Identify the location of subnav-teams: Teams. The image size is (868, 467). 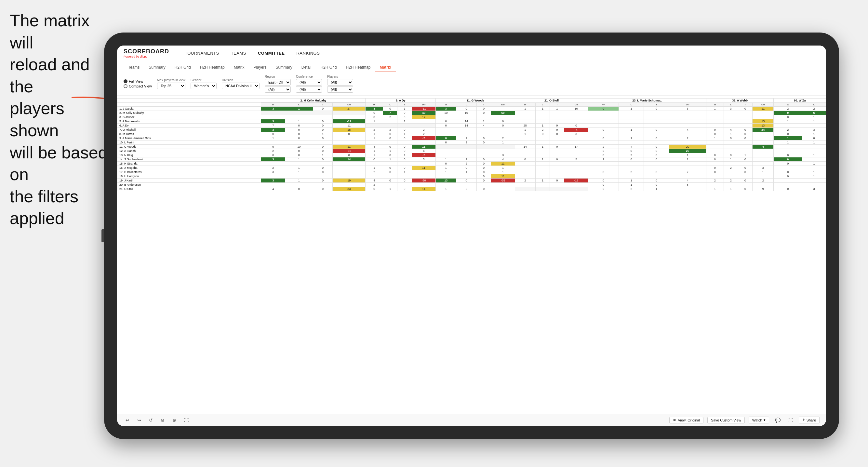
(134, 67).